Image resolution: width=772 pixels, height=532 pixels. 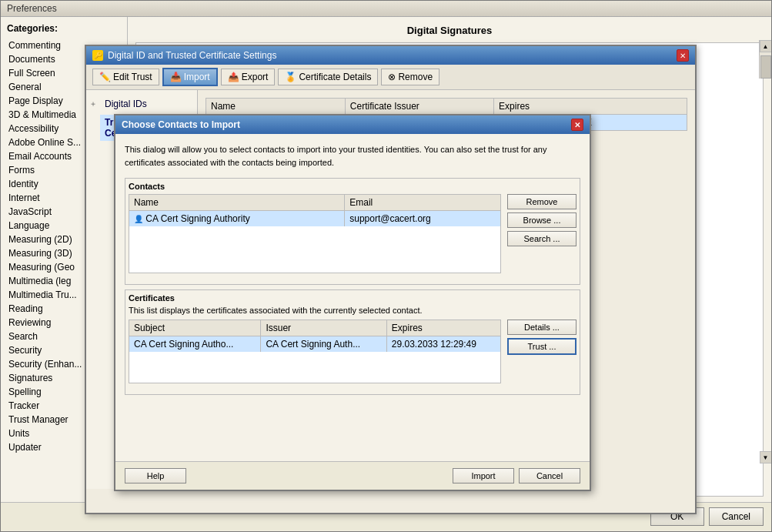 What do you see at coordinates (181, 125) in the screenshot?
I see `cc-title: Choose Contacts to Import` at bounding box center [181, 125].